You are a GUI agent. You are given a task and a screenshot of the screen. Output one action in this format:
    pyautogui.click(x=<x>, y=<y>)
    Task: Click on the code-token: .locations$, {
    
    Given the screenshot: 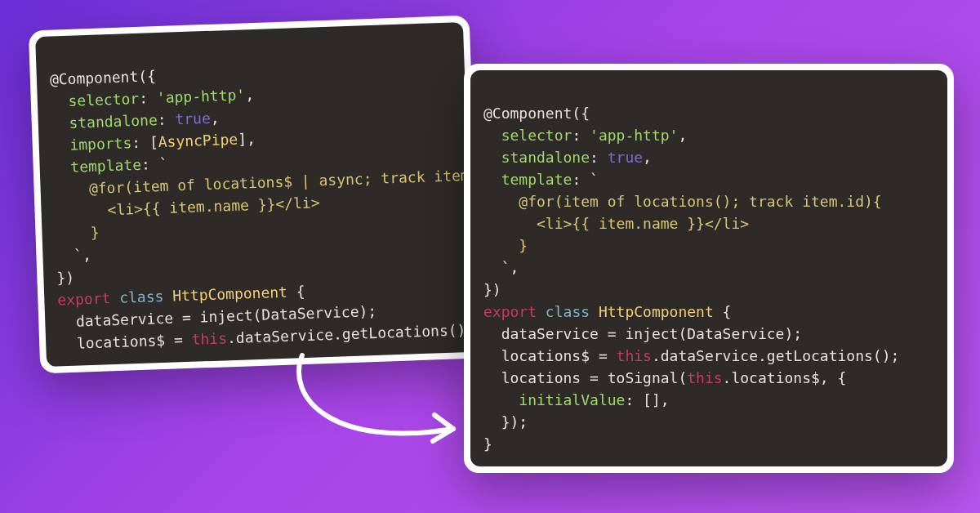 What is the action you would take?
    pyautogui.click(x=785, y=377)
    